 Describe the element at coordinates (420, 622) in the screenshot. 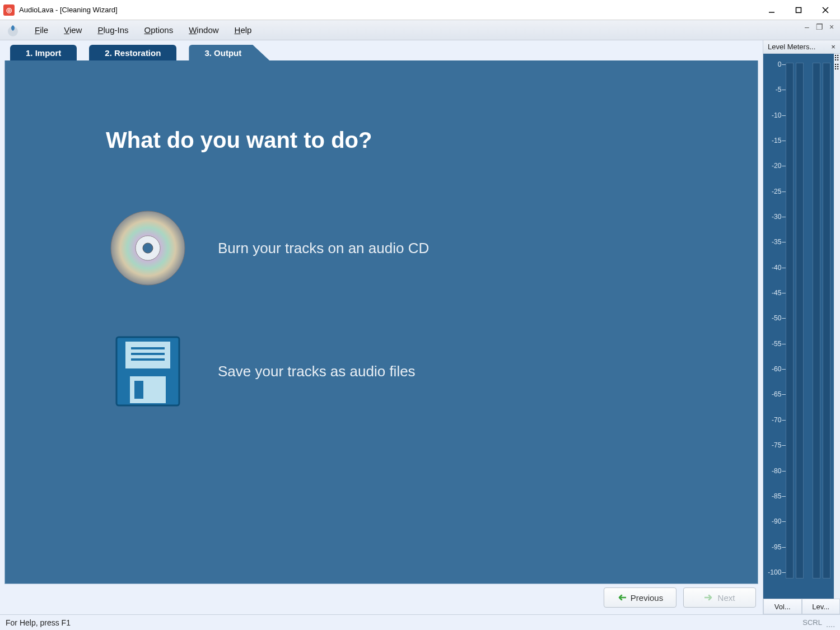

I see `statusbar: For Help, press F1 SCRL ⣀⣀` at that location.